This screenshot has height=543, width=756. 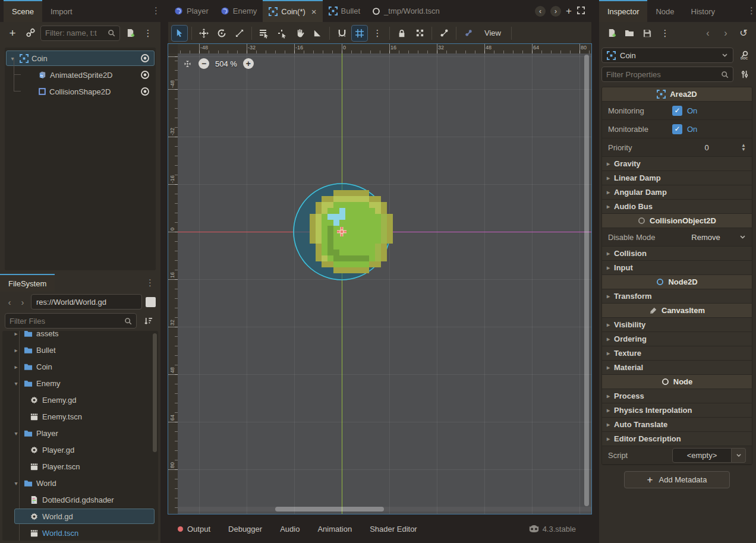 What do you see at coordinates (191, 11) in the screenshot?
I see `scene-tab-player: Player` at bounding box center [191, 11].